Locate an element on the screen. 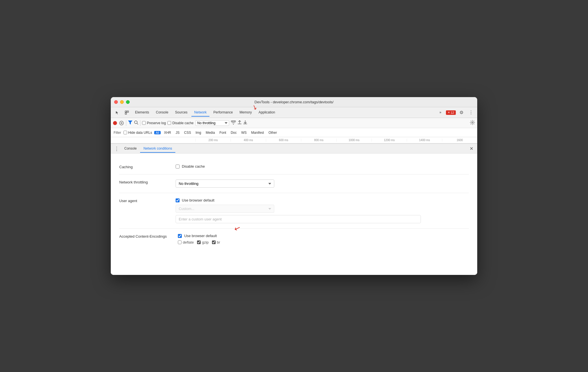  filter-css: CSS is located at coordinates (188, 133).